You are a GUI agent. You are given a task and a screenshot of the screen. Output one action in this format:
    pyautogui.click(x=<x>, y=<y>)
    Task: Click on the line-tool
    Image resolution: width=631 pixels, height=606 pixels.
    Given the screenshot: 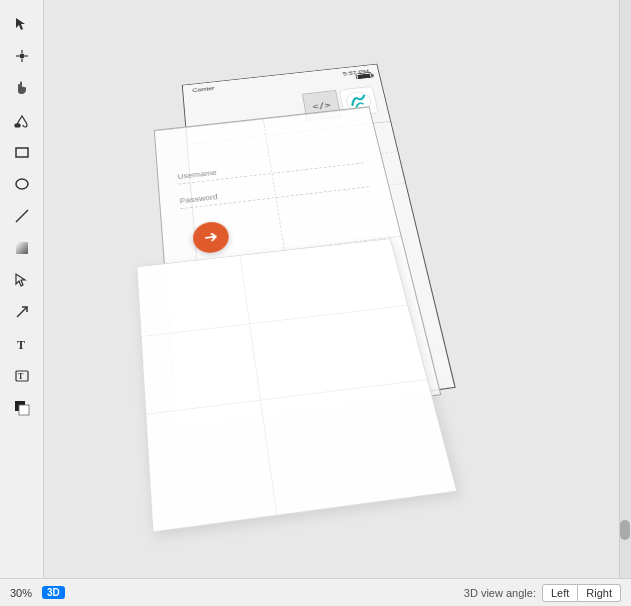 What is the action you would take?
    pyautogui.click(x=22, y=216)
    